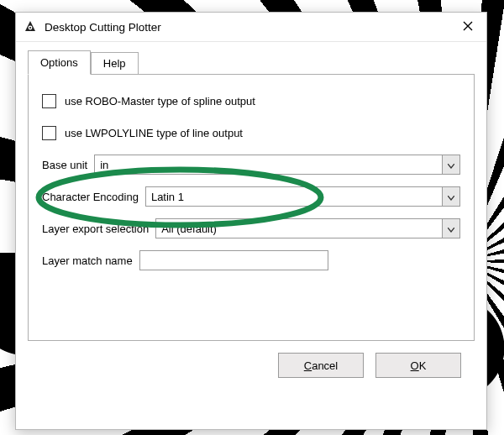 This screenshot has width=504, height=435. Describe the element at coordinates (247, 27) in the screenshot. I see `window-title: Desktop Cutting Plotter` at that location.